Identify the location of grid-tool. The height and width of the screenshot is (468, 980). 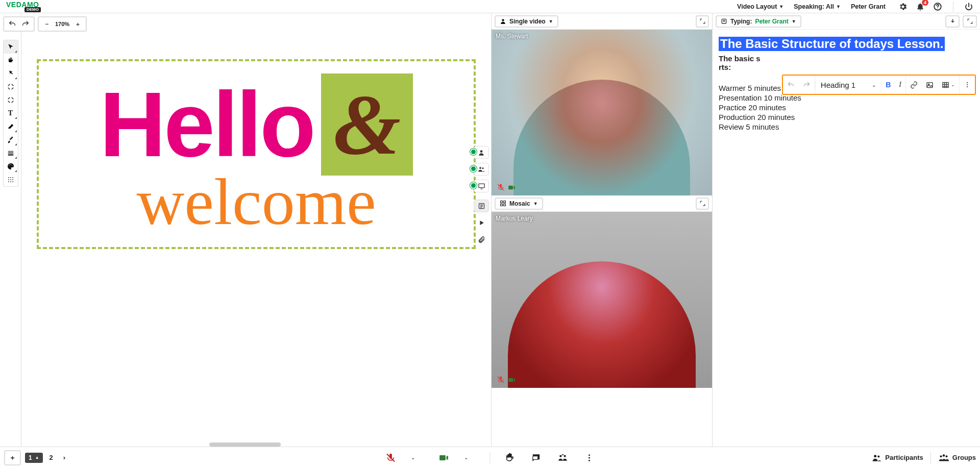
(11, 180).